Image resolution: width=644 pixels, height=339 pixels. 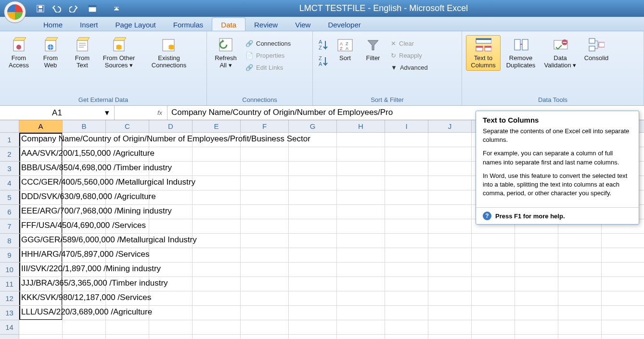 I want to click on qat-customize-icon, so click(x=116, y=9).